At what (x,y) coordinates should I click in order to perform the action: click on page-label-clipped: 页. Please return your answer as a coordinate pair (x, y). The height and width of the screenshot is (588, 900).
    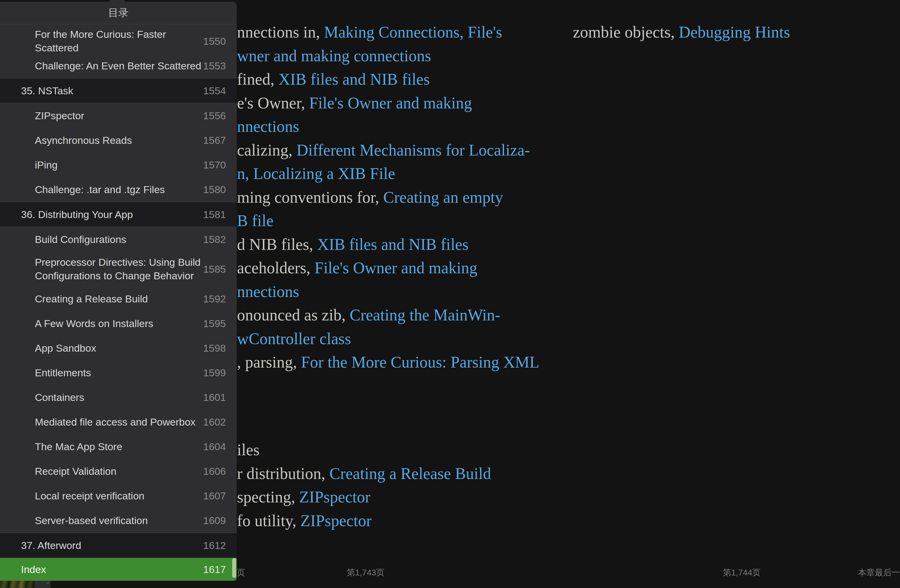
    Looking at the image, I should click on (241, 572).